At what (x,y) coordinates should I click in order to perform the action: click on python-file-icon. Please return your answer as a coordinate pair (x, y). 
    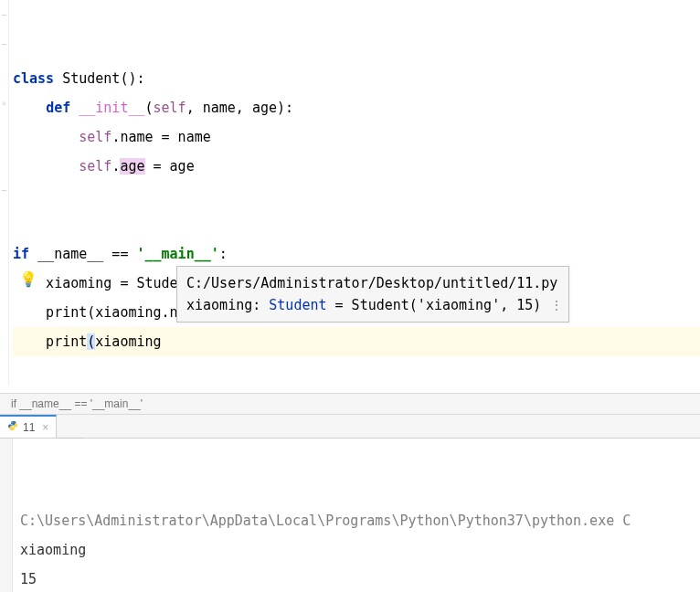
    Looking at the image, I should click on (13, 428).